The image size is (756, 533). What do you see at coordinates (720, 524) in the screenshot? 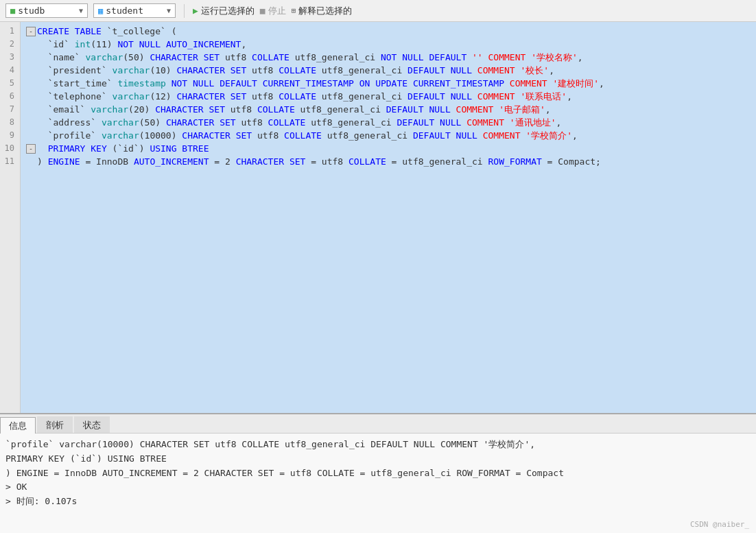
I see `watermark: CSDN @naiber_` at bounding box center [720, 524].